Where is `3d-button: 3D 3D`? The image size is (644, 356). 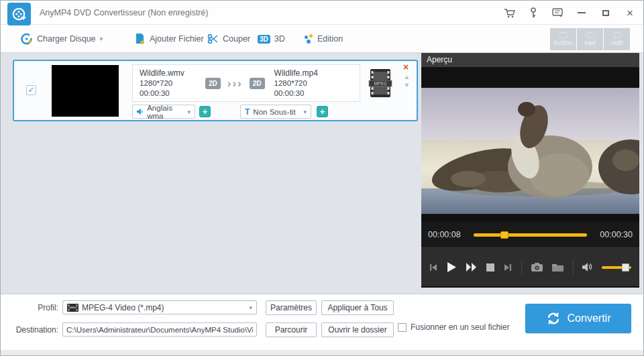 3d-button: 3D 3D is located at coordinates (271, 39).